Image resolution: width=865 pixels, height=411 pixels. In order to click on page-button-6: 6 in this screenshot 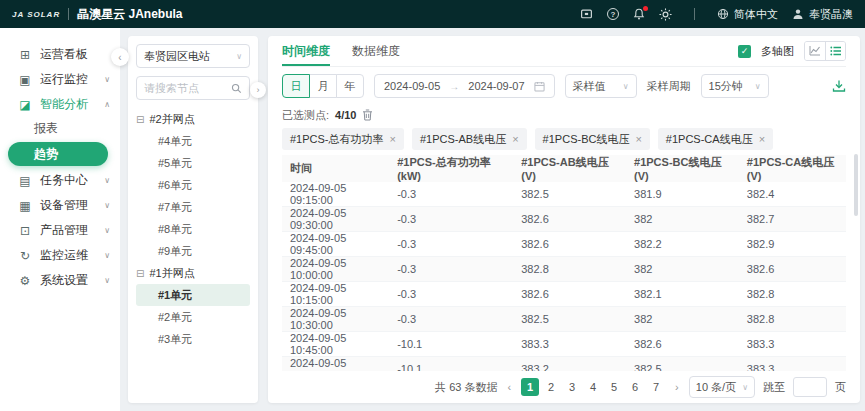, I will do `click(635, 387)`.